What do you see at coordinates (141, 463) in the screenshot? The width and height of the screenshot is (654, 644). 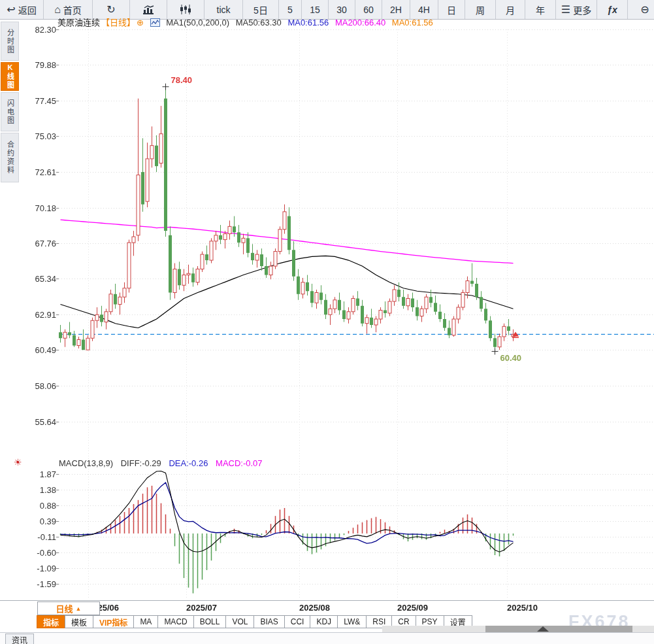 I see `macd-diff-value: DIFF:-0.29` at bounding box center [141, 463].